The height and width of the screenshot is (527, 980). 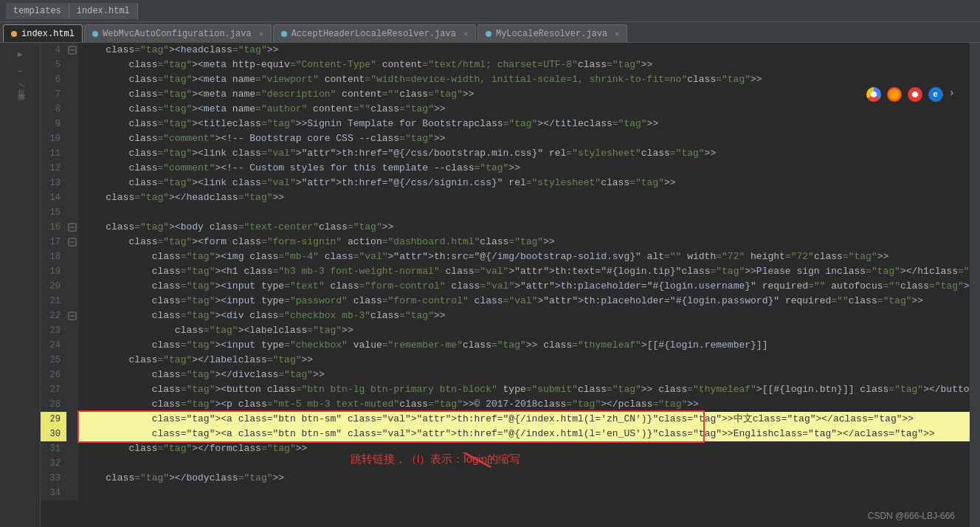 I want to click on line-number: 16, so click(x=53, y=227).